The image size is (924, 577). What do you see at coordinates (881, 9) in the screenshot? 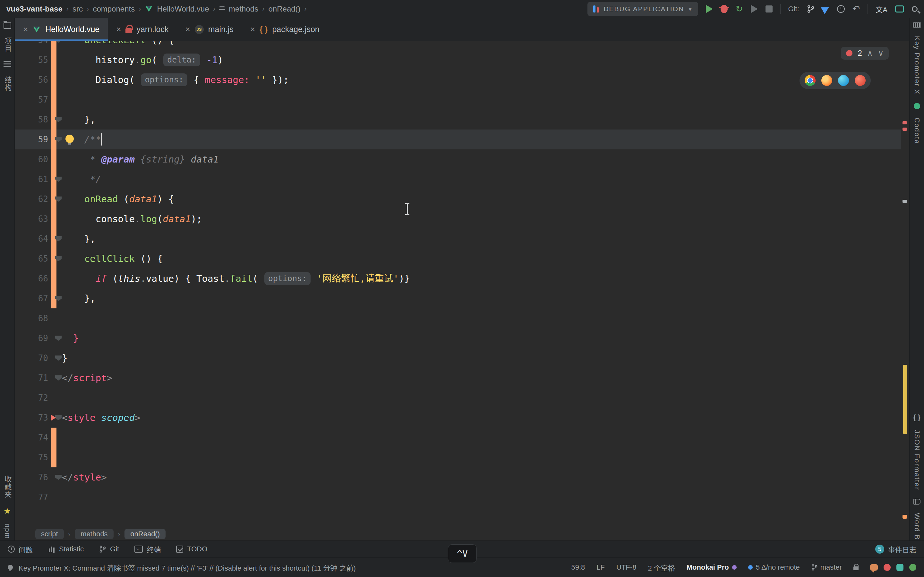
I see `translate-icon: 文A` at bounding box center [881, 9].